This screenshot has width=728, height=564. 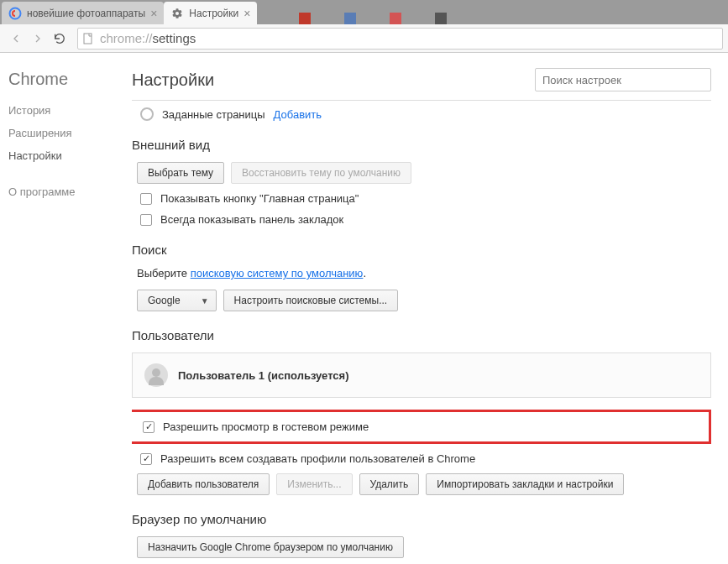 I want to click on search-input, so click(x=623, y=80).